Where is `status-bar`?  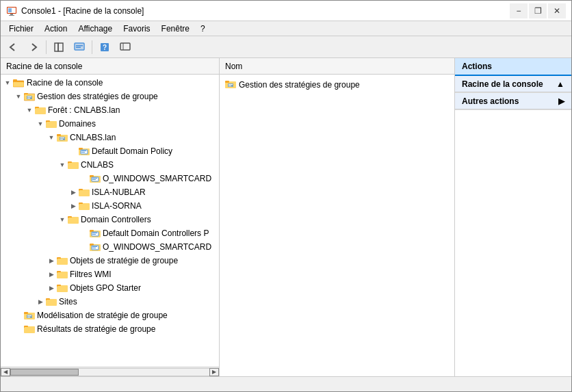
status-bar is located at coordinates (286, 384).